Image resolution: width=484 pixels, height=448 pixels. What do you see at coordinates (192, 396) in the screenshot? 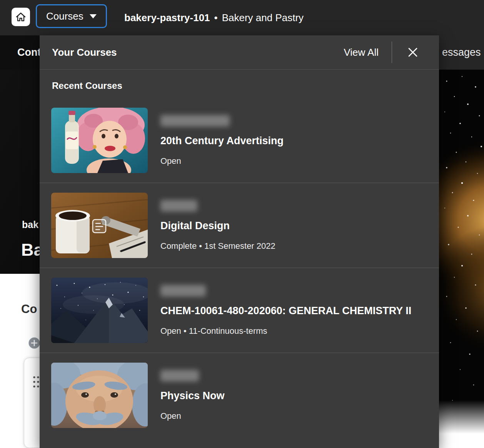
I see `course-title: Physics Now` at bounding box center [192, 396].